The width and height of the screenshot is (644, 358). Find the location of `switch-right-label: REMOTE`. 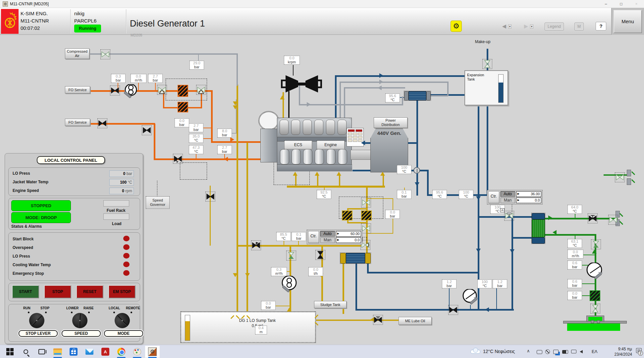

switch-right-label: REMOTE is located at coordinates (133, 308).